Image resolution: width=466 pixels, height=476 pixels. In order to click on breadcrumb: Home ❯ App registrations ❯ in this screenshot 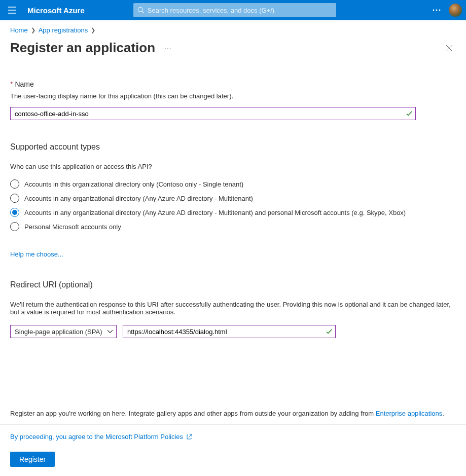, I will do `click(233, 28)`.